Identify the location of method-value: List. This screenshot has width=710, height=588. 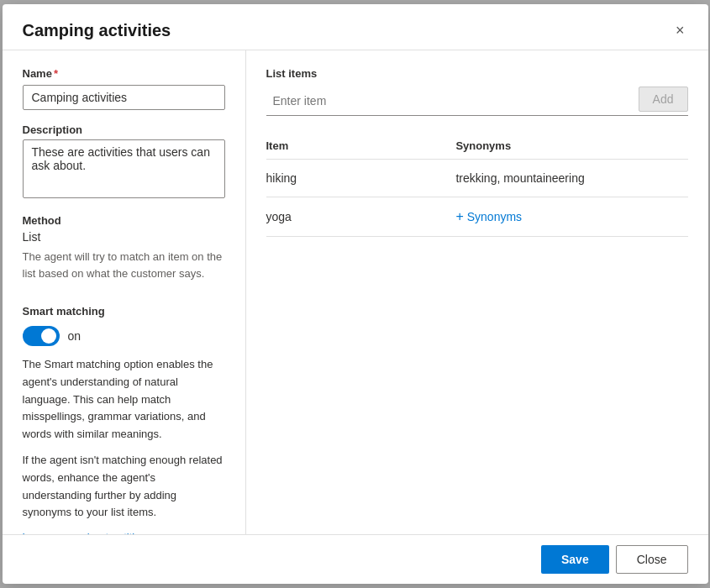
(124, 237).